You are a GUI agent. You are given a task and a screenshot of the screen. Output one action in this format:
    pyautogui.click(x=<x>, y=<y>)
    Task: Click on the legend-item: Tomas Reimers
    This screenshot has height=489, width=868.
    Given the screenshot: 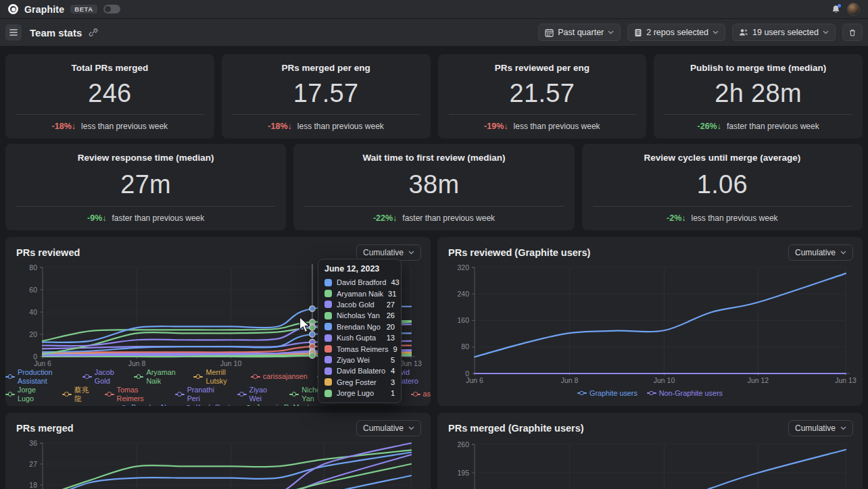 What is the action you would take?
    pyautogui.click(x=135, y=394)
    